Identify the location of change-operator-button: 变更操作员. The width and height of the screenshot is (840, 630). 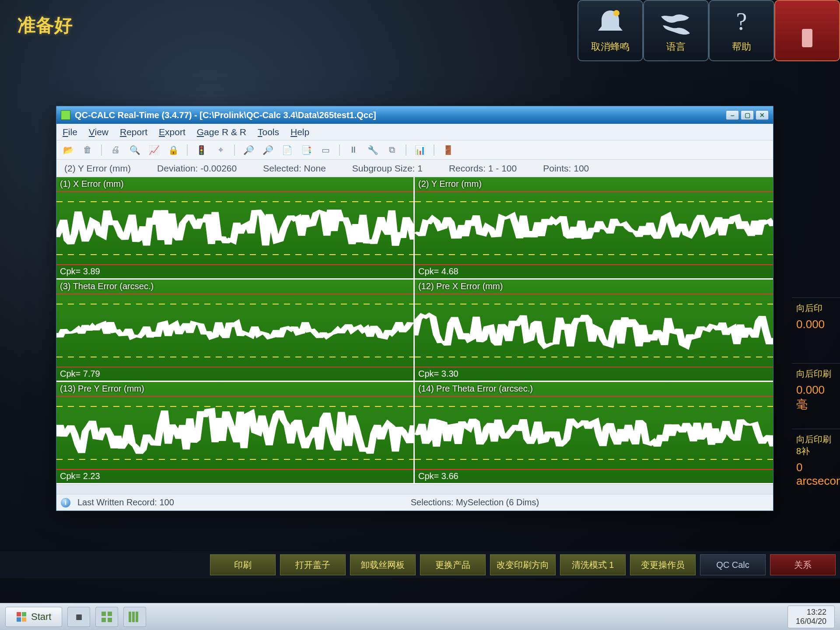
(663, 565).